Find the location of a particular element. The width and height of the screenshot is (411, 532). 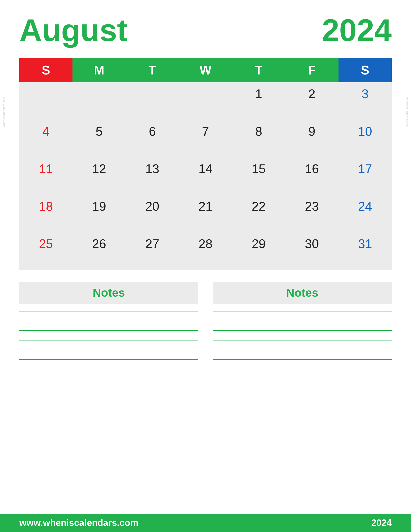

calendar-day: 31 is located at coordinates (365, 251).